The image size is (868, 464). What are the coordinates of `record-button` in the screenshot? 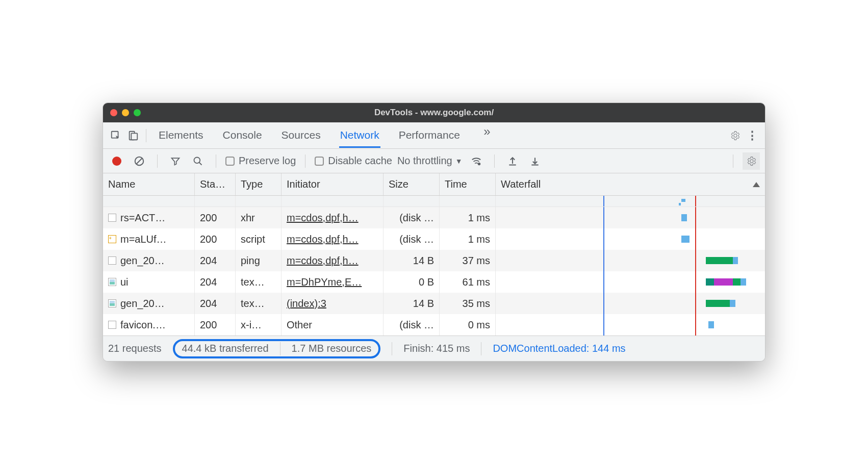 It's located at (117, 161).